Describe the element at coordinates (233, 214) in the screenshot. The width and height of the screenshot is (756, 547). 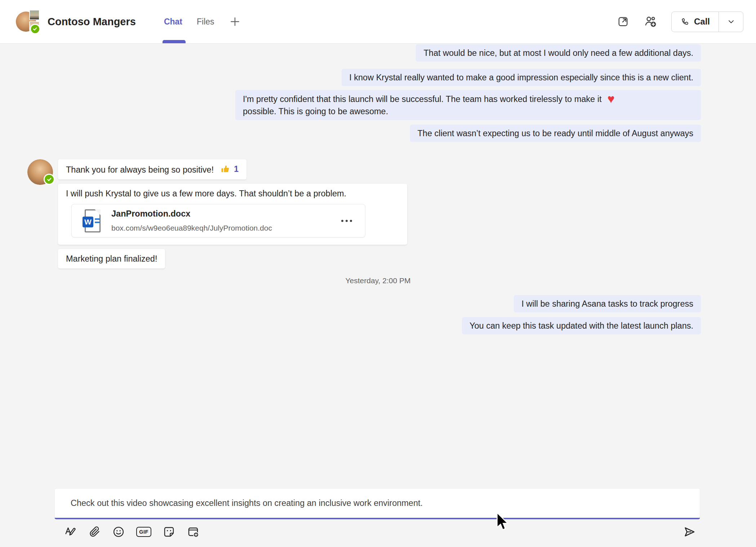
I see `incoming-message-bubble: I will push Krystal to give us a few mor…` at that location.